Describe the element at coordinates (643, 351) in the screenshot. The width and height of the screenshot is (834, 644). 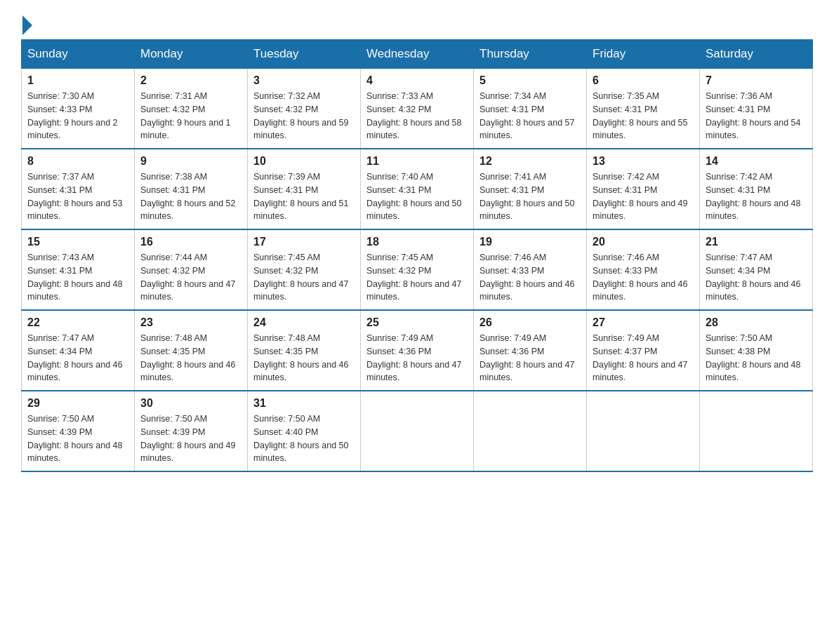
I see `calendar-cell: 27 Sunrise: 7:49 AM Sunset: 4:37 PM Dayl…` at that location.